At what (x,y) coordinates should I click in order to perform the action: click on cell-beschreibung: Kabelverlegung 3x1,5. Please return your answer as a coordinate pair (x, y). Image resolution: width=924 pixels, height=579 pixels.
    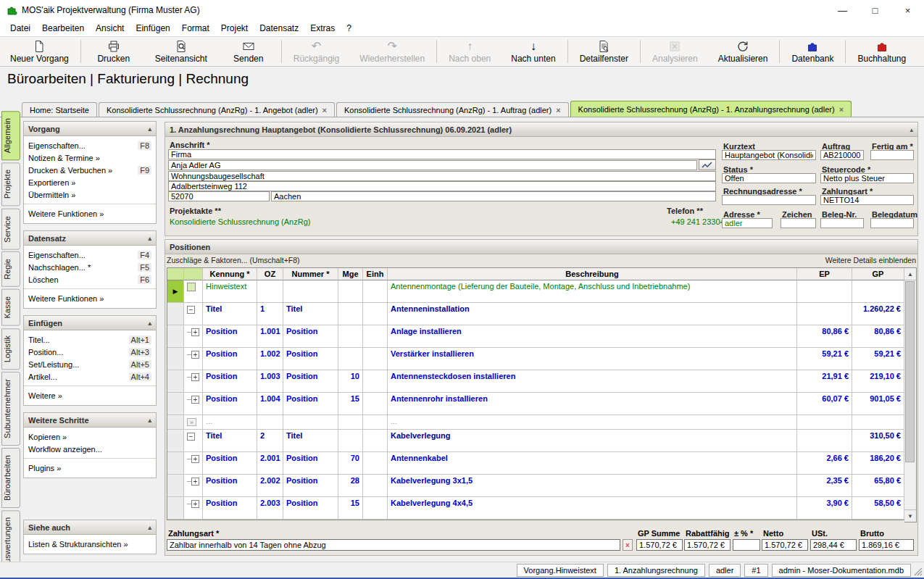
    Looking at the image, I should click on (593, 486).